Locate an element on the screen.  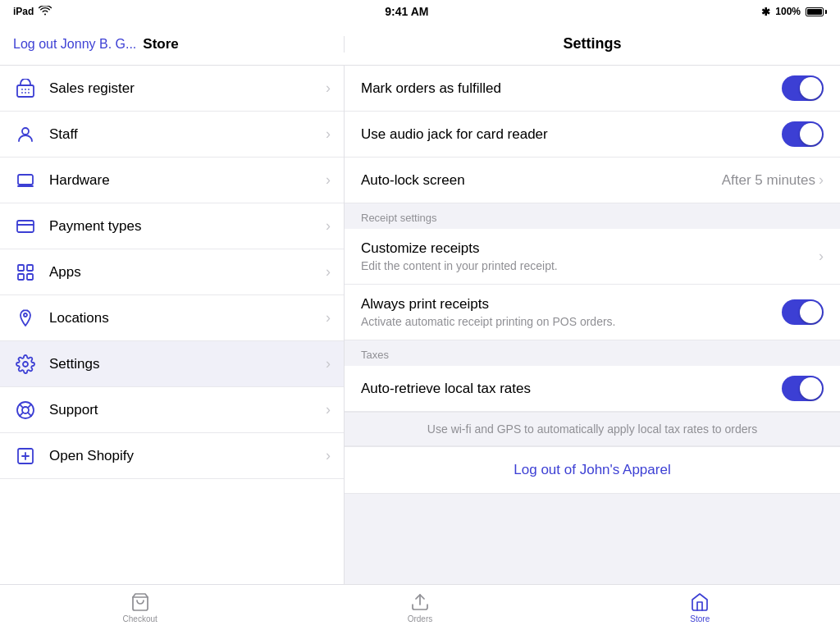
sidebar-item-apps: Apps › is located at coordinates (172, 272).